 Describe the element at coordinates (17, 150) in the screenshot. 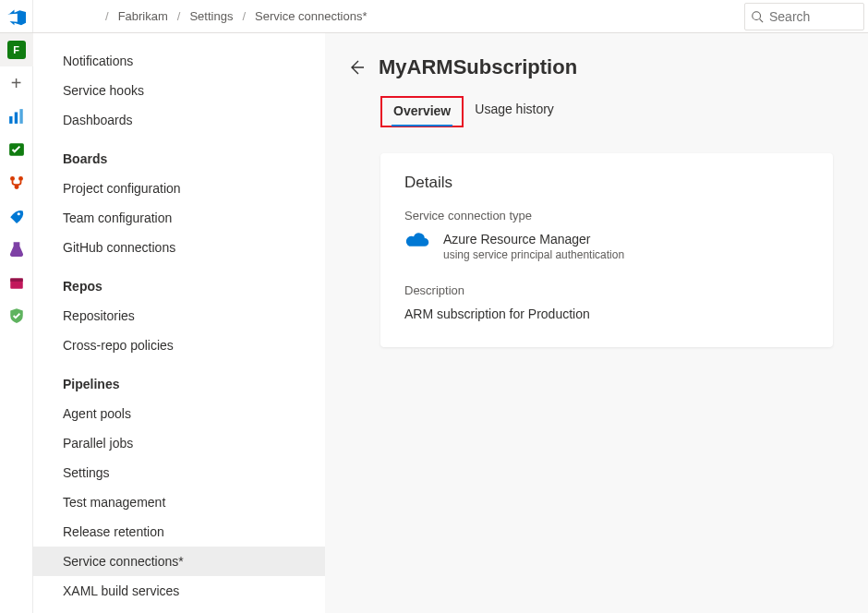

I see `rail-boards` at that location.